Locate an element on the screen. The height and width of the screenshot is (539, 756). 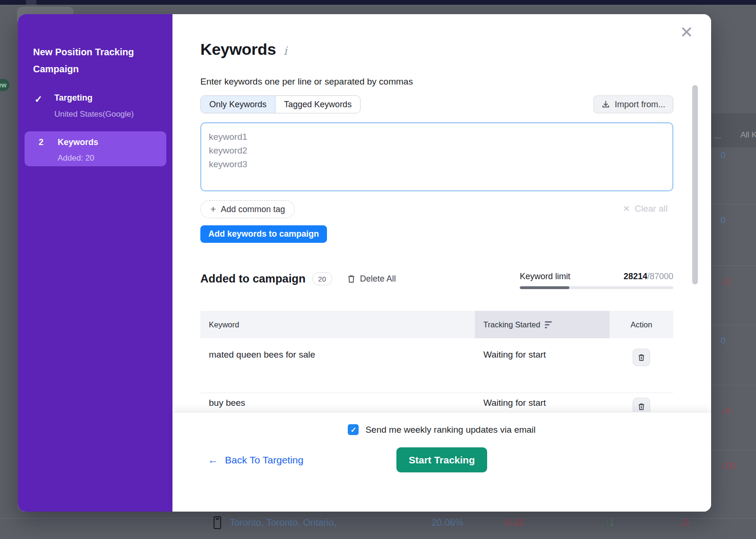
weekly-updates-label: Send me weekly ranking updates via email is located at coordinates (450, 430).